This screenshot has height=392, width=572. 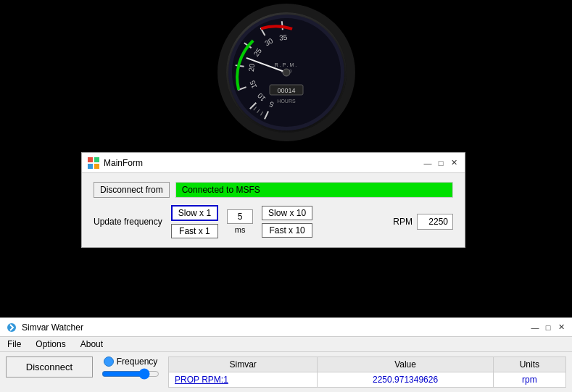 I want to click on maximize-button: □, so click(x=441, y=163).